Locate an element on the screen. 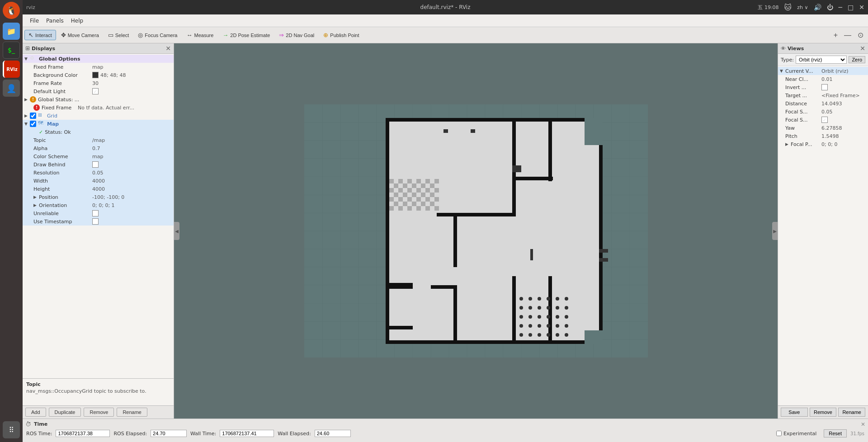 The width and height of the screenshot is (868, 442). sidebar-person-icon: 👤 is located at coordinates (11, 88).